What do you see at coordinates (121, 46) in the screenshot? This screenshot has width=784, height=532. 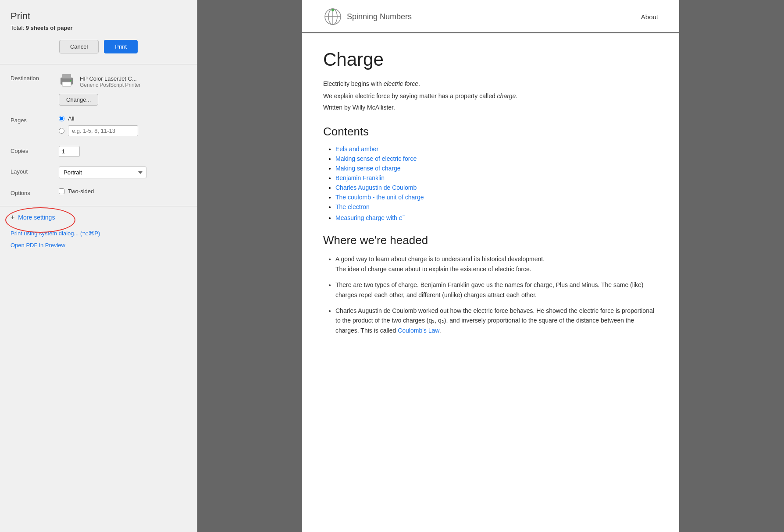 I see `print-button: Print` at bounding box center [121, 46].